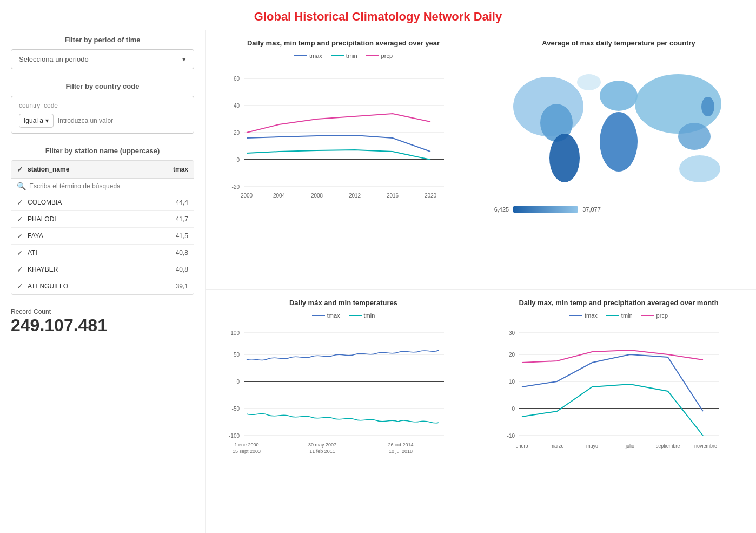  What do you see at coordinates (103, 245) in the screenshot?
I see `station-list: ✓ COLOMBIA 44,4 ✓ PHALODI 41,7 ✓ FAYA 41…` at bounding box center [103, 245].